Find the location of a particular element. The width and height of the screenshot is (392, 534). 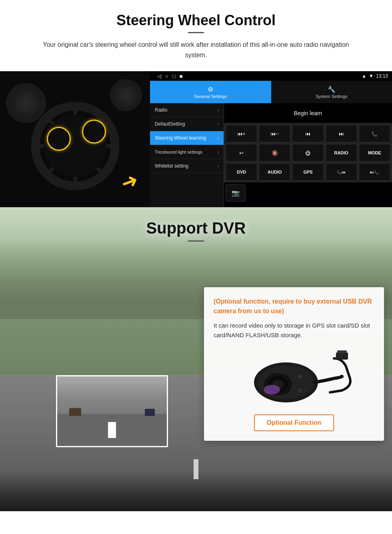

thumb-road is located at coordinates (112, 430).